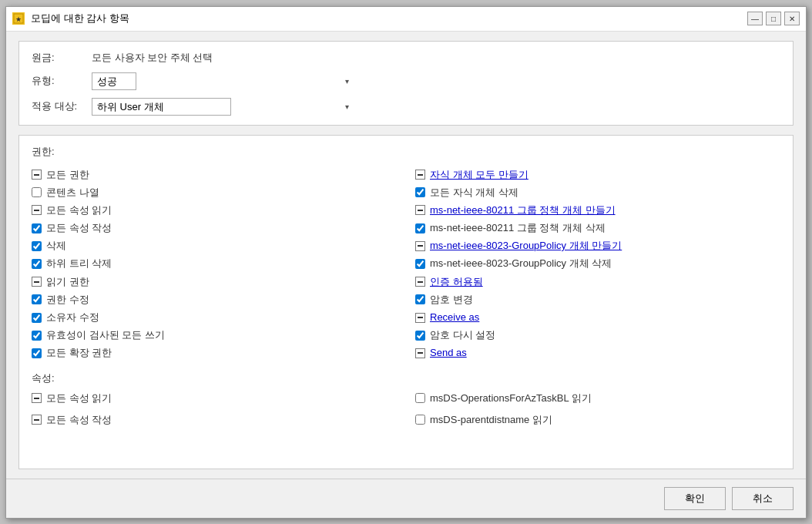 This screenshot has width=812, height=524. What do you see at coordinates (598, 282) in the screenshot?
I see `list-item: 인증 허용됨` at bounding box center [598, 282].